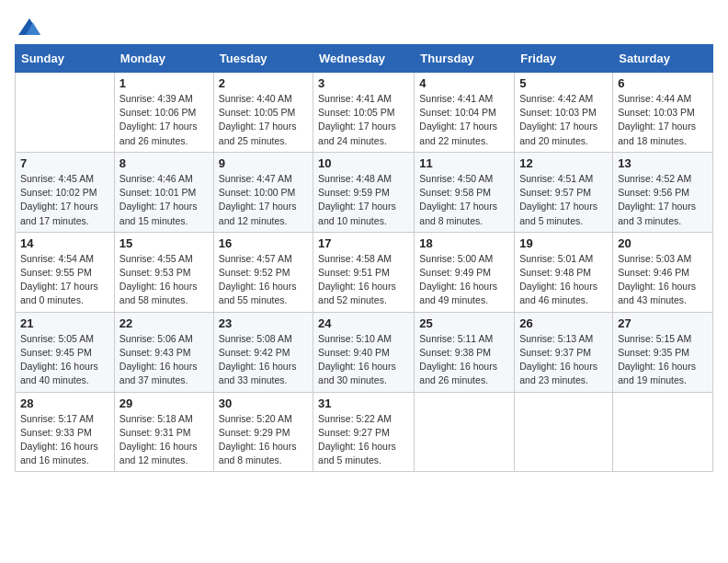 This screenshot has width=728, height=563. What do you see at coordinates (465, 191) in the screenshot?
I see `day-cell: 11Sunrise: 4:50 AMSunset: 9:58 PMDayligh…` at bounding box center [465, 191].